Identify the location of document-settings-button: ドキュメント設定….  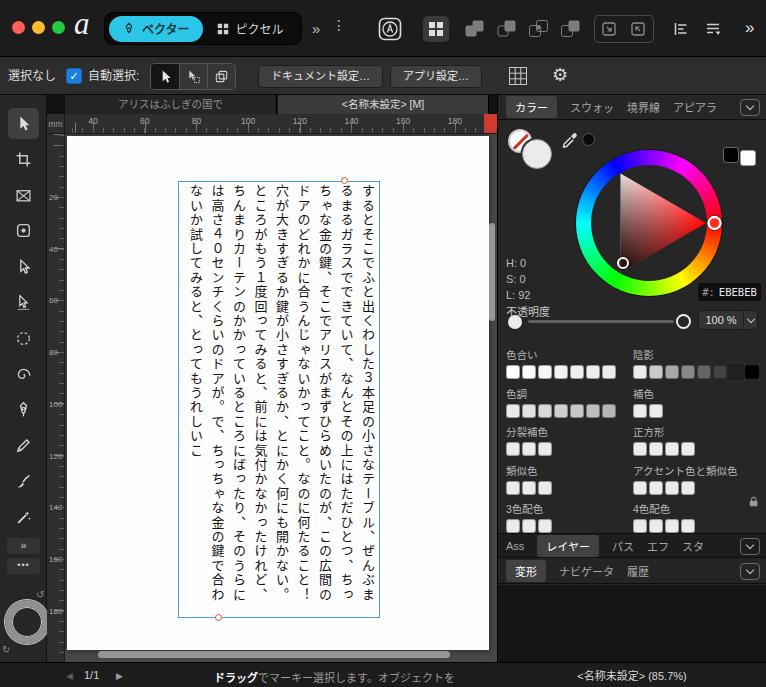
(320, 76).